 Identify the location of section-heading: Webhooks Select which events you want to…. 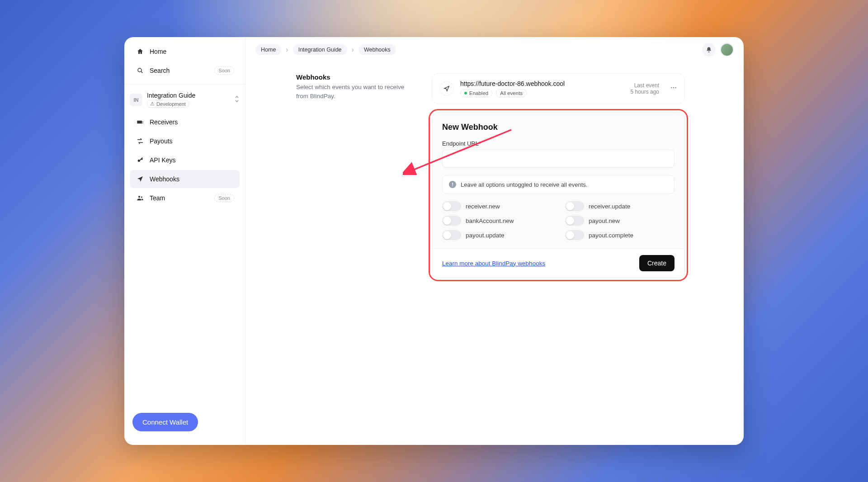
(355, 175).